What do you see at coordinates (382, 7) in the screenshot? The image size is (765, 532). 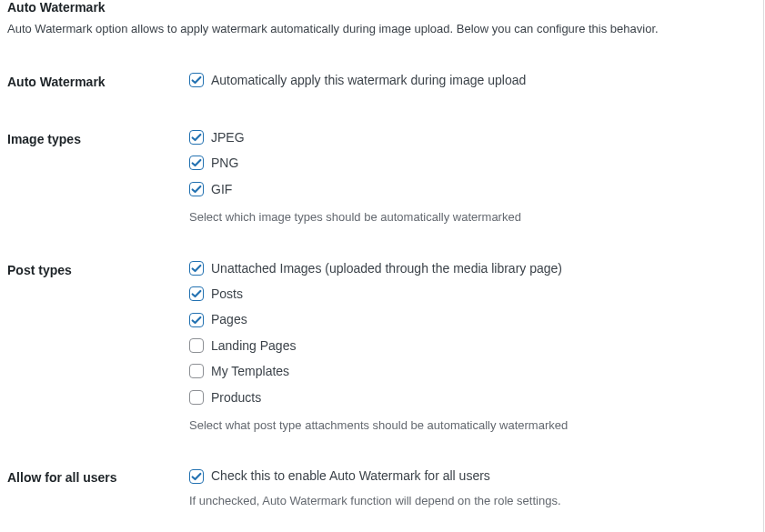 I see `section-title: Auto Watermark` at bounding box center [382, 7].